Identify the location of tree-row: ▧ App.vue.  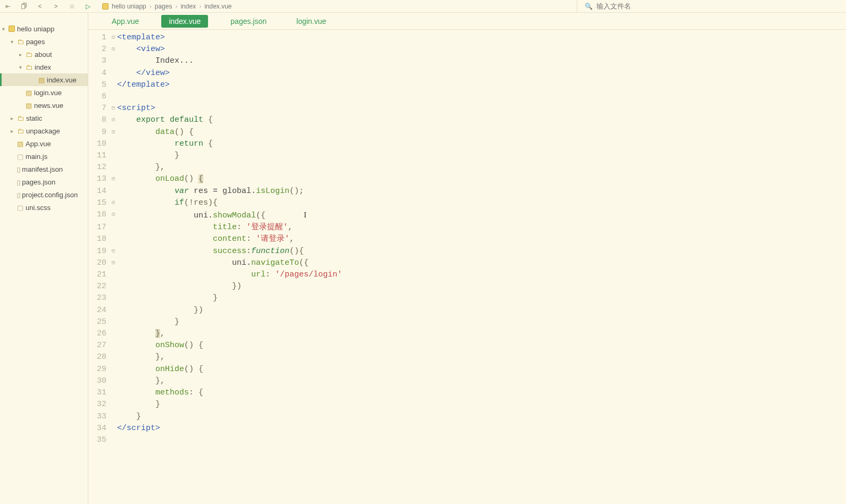
(44, 144).